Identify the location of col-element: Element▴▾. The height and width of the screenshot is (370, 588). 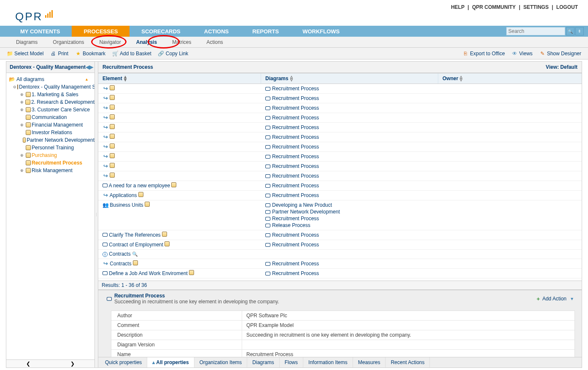
(180, 78).